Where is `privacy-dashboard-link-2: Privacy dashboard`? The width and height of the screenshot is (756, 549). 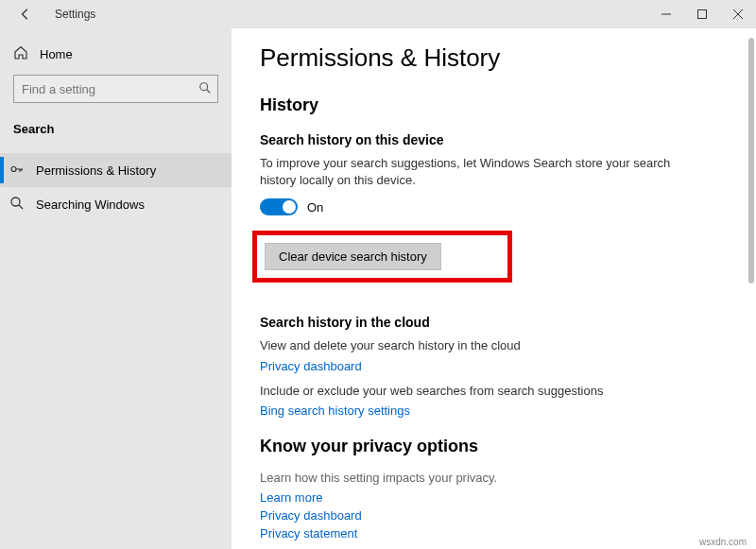
privacy-dashboard-link-2: Privacy dashboard is located at coordinates (493, 516).